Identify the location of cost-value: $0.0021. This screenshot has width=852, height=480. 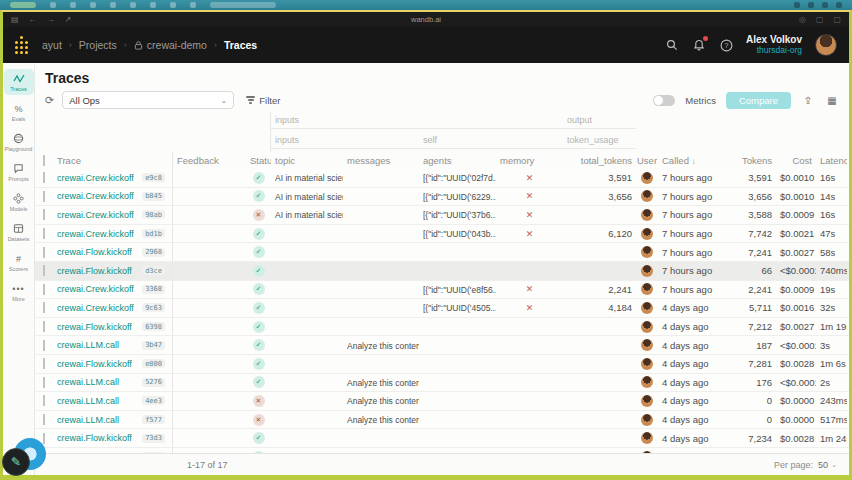
(797, 234).